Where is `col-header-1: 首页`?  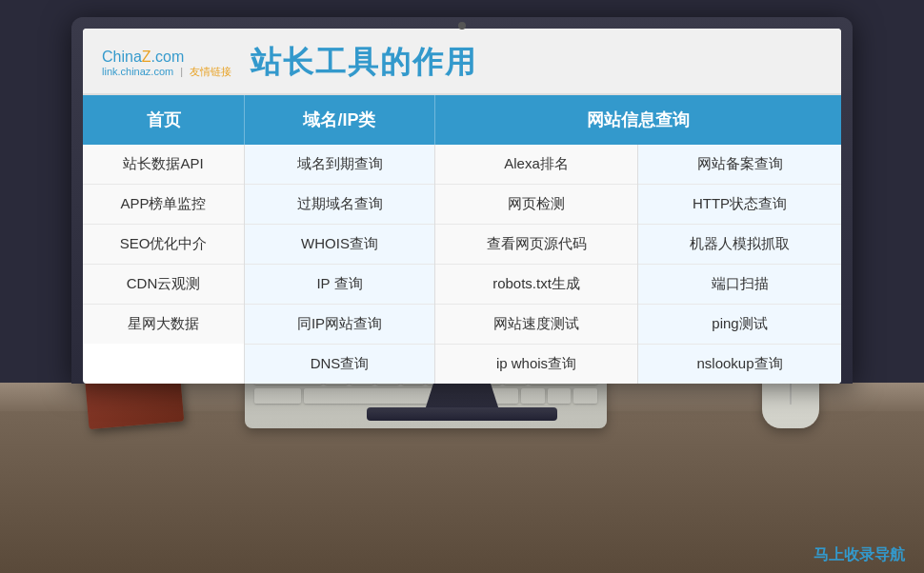 col-header-1: 首页 is located at coordinates (164, 120).